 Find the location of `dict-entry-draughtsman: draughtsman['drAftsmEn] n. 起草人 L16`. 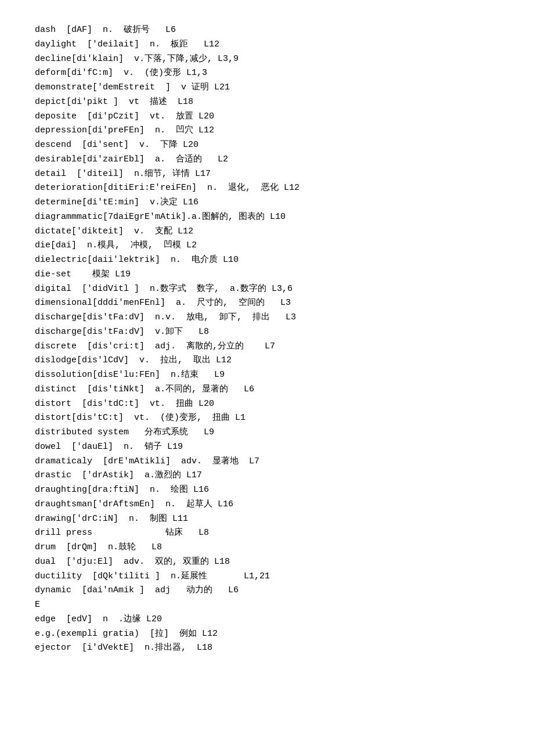

dict-entry-draughtsman: draughtsman['drAftsmEn] n. 起草人 L16 is located at coordinates (267, 505).